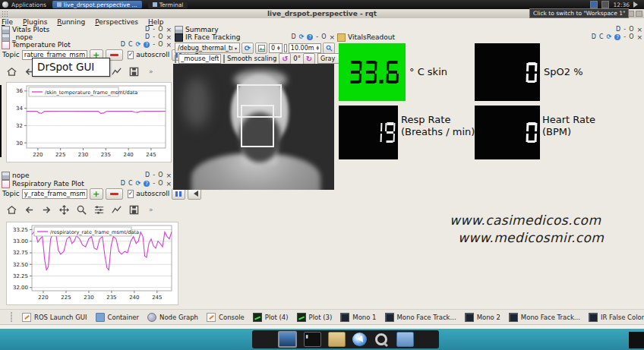  What do you see at coordinates (314, 317) in the screenshot?
I see `plugin-button: Plot (3)` at bounding box center [314, 317].